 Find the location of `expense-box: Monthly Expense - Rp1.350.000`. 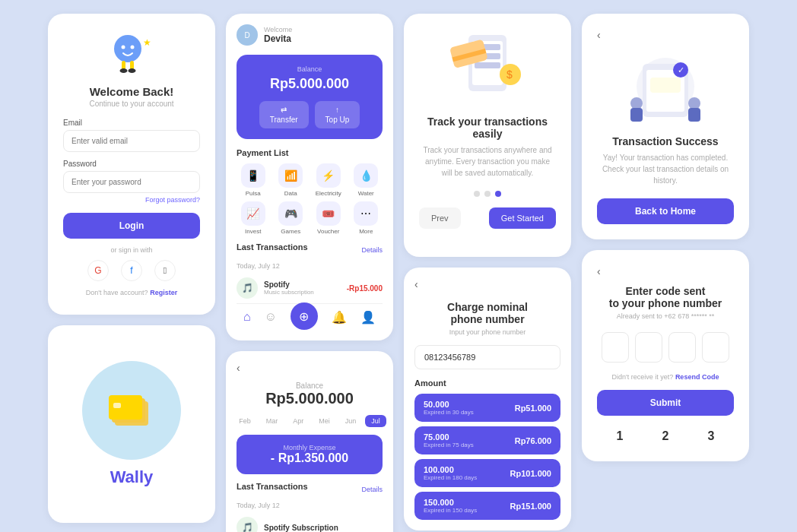

expense-box: Monthly Expense - Rp1.350.000 is located at coordinates (310, 454).